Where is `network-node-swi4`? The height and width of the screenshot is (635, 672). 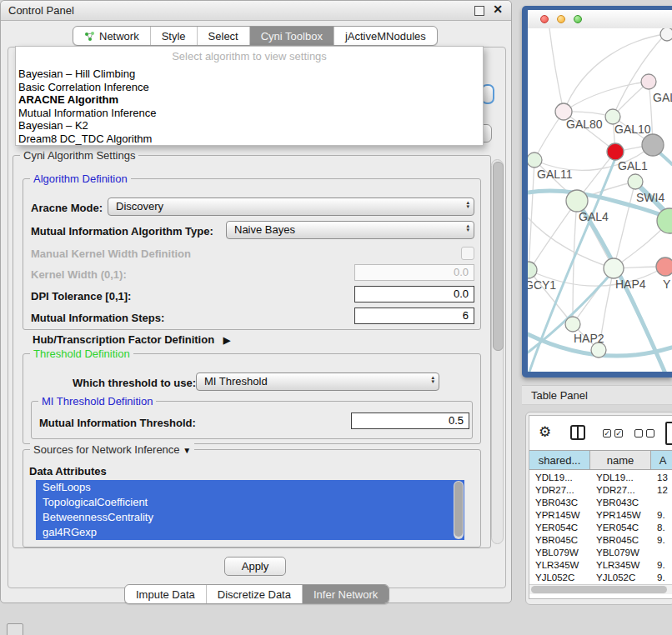
network-node-swi4 is located at coordinates (635, 182).